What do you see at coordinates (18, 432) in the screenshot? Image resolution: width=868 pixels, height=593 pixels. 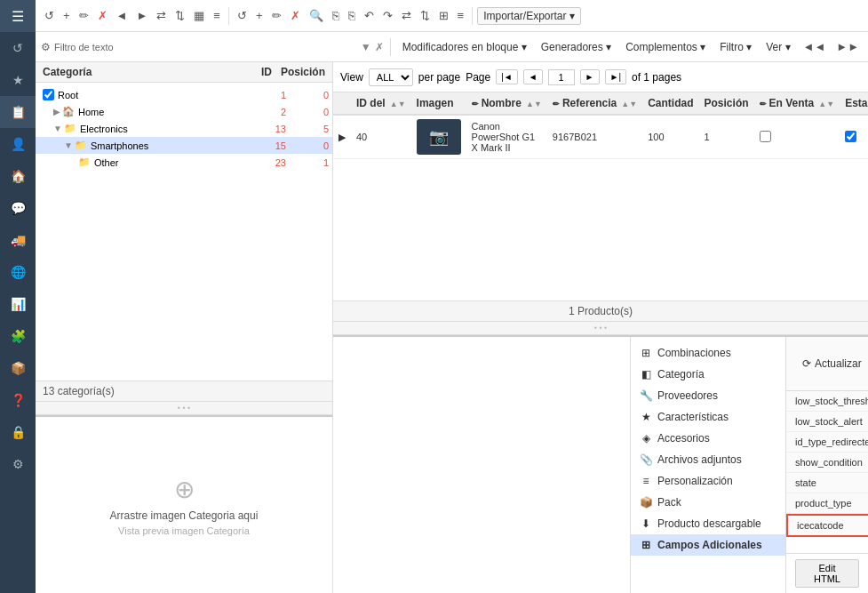 I see `sidebar-item-lock: 🔒` at bounding box center [18, 432].